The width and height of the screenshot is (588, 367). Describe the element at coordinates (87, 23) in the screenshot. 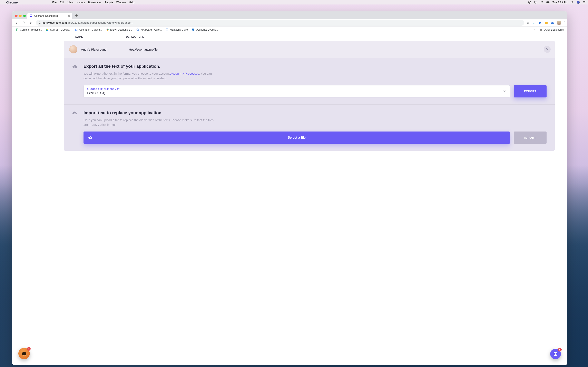

I see `url-text: family.userlane.com/app/32063/settings/a…` at that location.